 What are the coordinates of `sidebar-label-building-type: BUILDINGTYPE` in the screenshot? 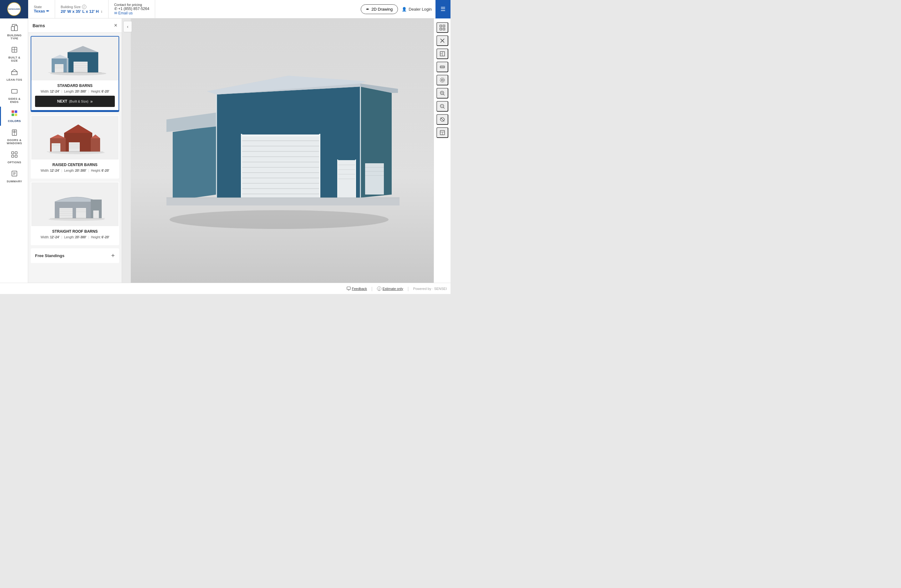 It's located at (14, 37).